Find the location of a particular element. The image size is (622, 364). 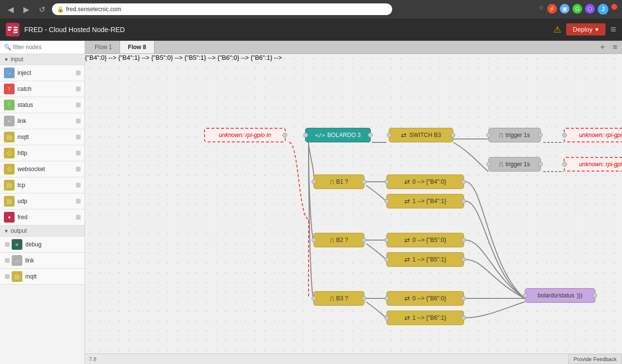

sidebar-item-link: ⤷ link is located at coordinates (42, 121).